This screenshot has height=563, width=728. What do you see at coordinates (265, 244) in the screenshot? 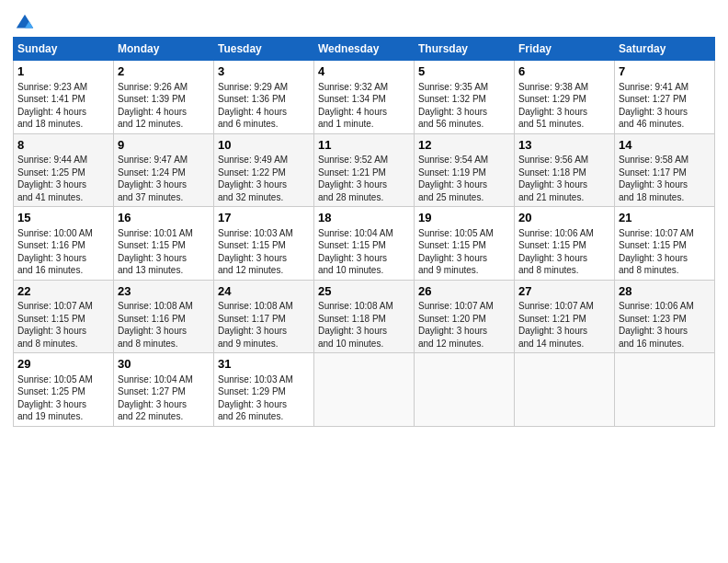
I see `calendar-cell: 17Sunrise: 10:03 AM Sunset: 1:15 PM Dayl…` at bounding box center [265, 244].